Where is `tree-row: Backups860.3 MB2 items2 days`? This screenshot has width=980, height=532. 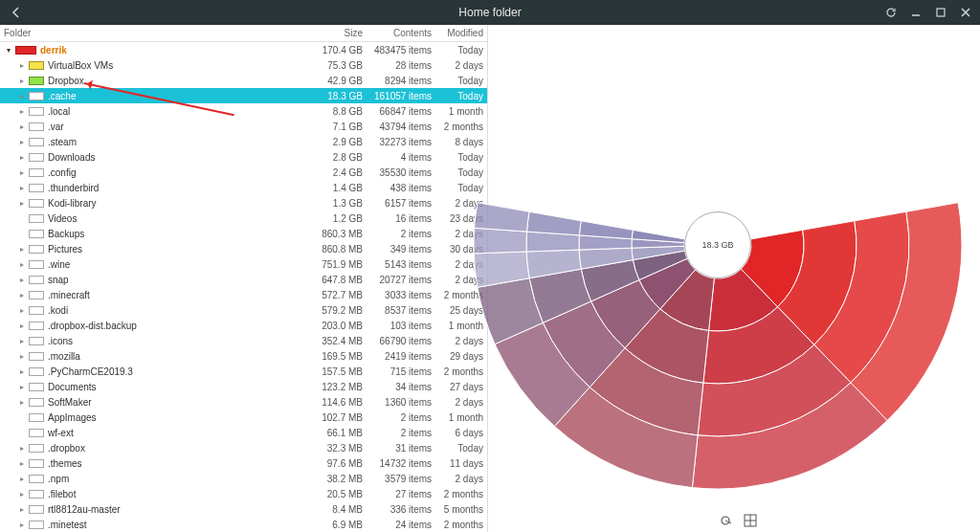 tree-row: Backups860.3 MB2 items2 days is located at coordinates (243, 233).